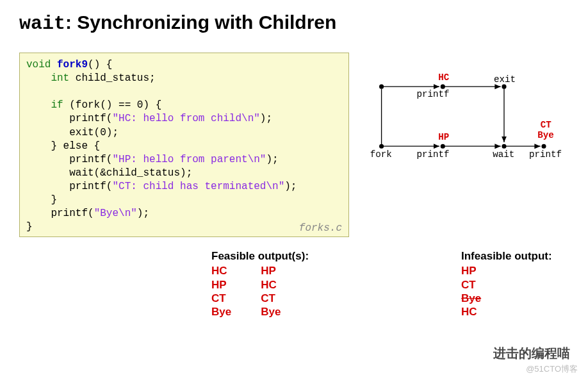  Describe the element at coordinates (336, 285) in the screenshot. I see `feasible-outputs: Feasible output(s): HC HP CT Bye HP HC C…` at that location.